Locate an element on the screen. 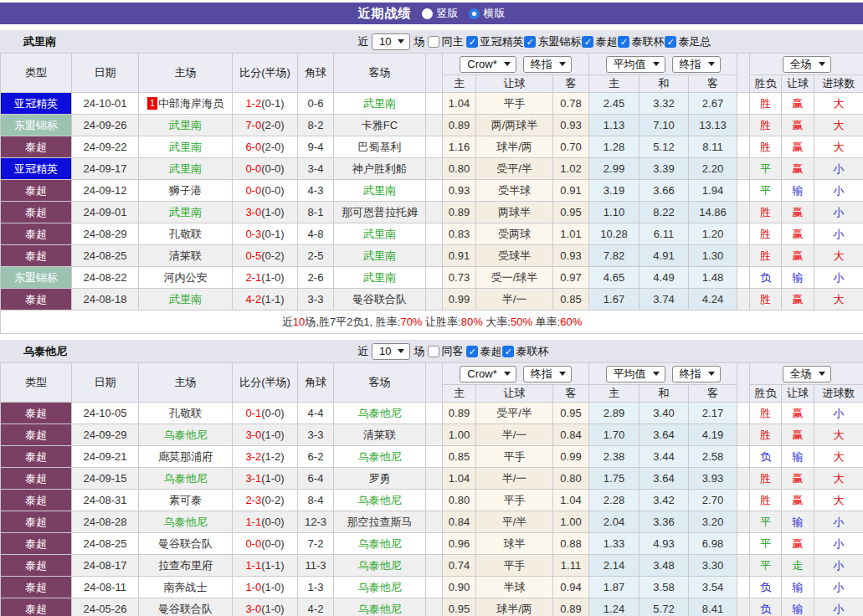 The image size is (863, 616). corner-cell: 6-4 is located at coordinates (316, 479).